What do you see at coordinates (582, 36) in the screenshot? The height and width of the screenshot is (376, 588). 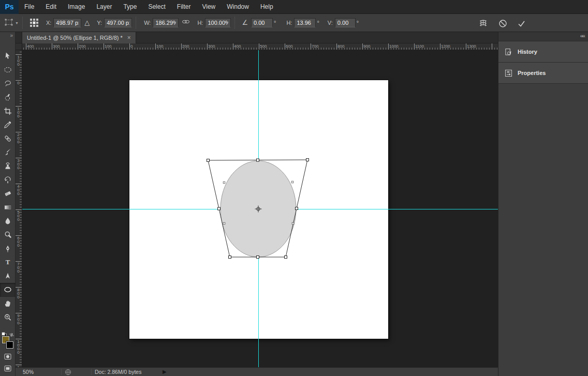 I see `expand-panels-button: ««` at bounding box center [582, 36].